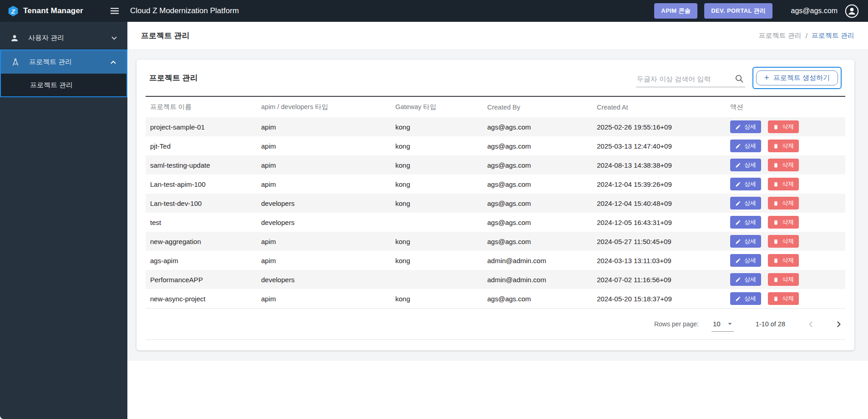 The width and height of the screenshot is (868, 419). What do you see at coordinates (659, 299) in the screenshot?
I see `cell-created-at: 2024-05-20 15:18:37+09` at bounding box center [659, 299].